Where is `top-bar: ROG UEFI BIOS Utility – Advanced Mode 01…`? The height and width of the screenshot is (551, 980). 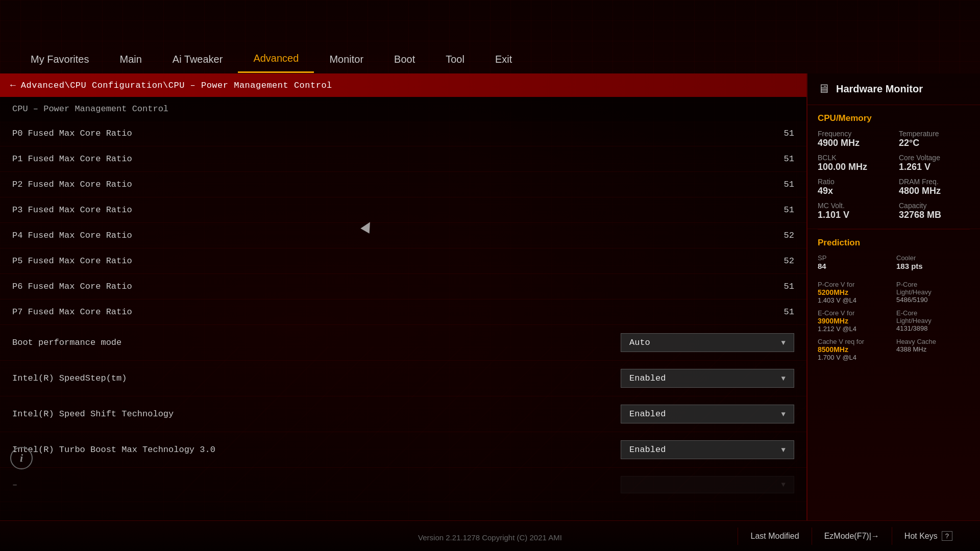
top-bar: ROG UEFI BIOS Utility – Advanced Mode 01… is located at coordinates (490, 23).